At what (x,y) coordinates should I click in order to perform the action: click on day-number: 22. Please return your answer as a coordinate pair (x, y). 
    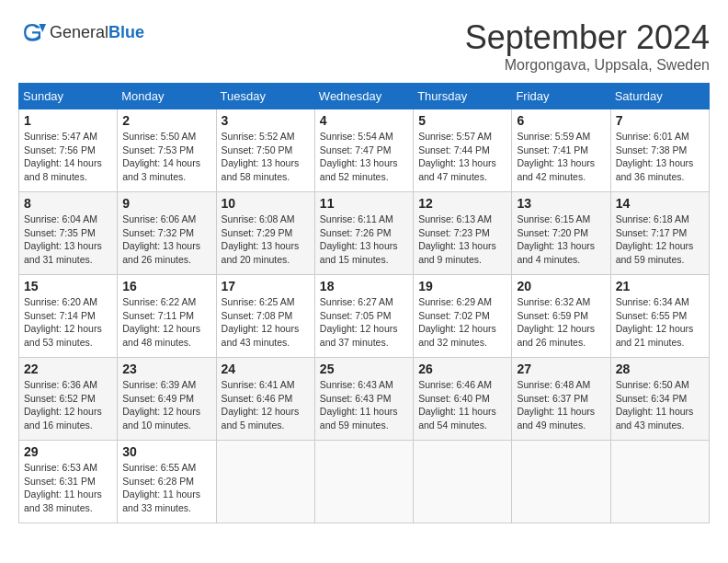
    Looking at the image, I should click on (68, 369).